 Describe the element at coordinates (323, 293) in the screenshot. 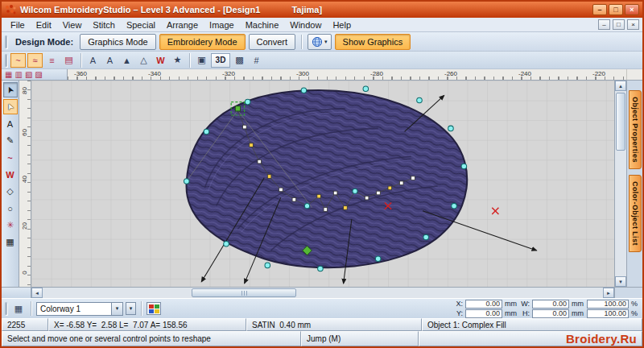

I see `horizontal-scrollbar: ◄ ►` at that location.